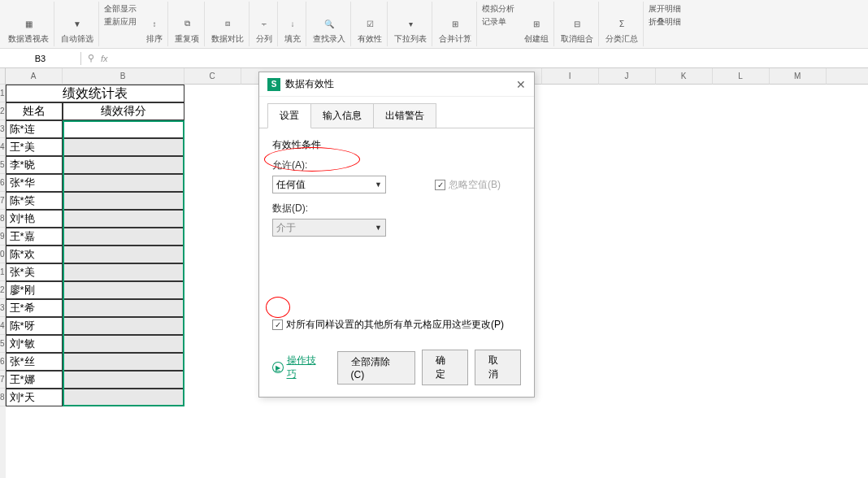 This screenshot has height=478, width=868. What do you see at coordinates (265, 24) in the screenshot?
I see `ribbon-split: ⫟分列` at bounding box center [265, 24].